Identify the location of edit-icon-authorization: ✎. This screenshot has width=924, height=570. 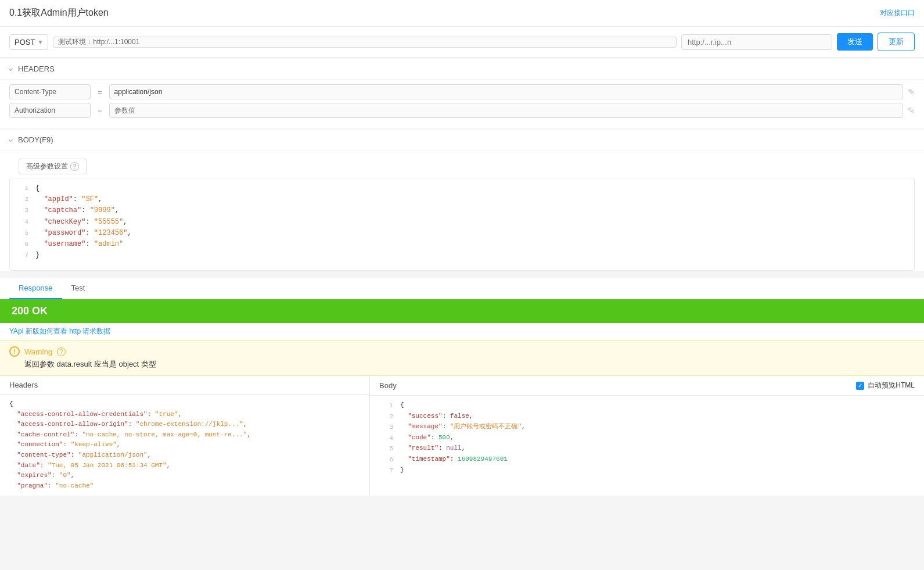
(911, 110).